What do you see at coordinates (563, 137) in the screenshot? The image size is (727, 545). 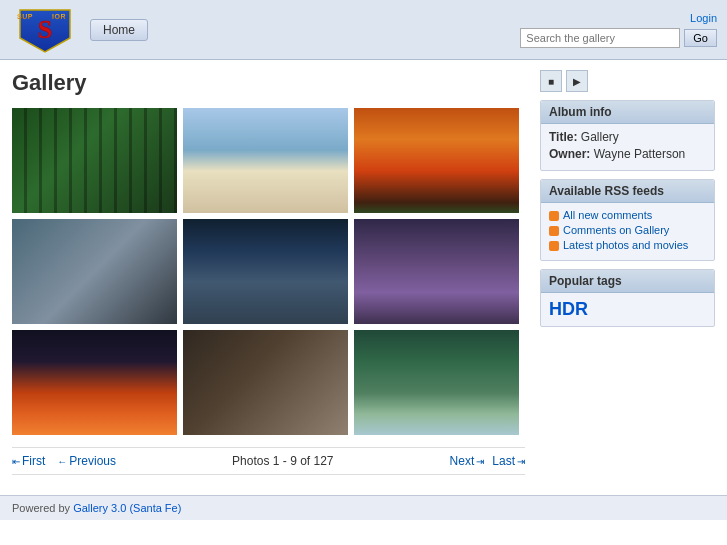 I see `title-label: Title:` at bounding box center [563, 137].